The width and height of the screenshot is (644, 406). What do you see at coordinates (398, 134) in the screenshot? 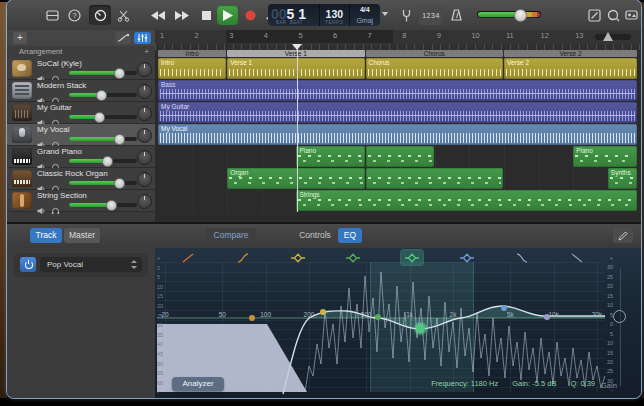
I see `region: My Vocal` at bounding box center [398, 134].